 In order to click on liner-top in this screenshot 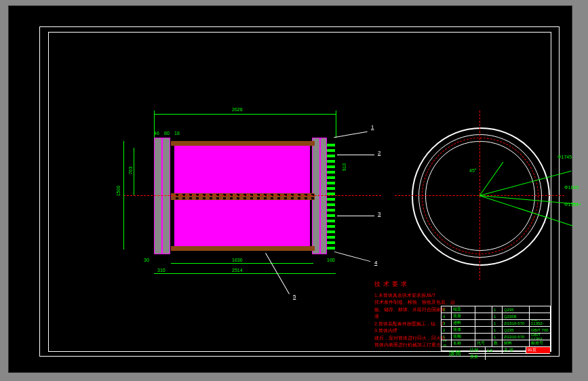, I will do `click(243, 144)`.